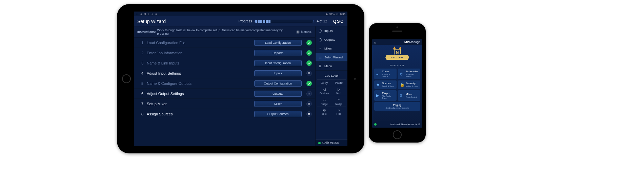  What do you see at coordinates (331, 40) in the screenshot?
I see `nav-item-outputs: ◯Outputs` at bounding box center [331, 40].